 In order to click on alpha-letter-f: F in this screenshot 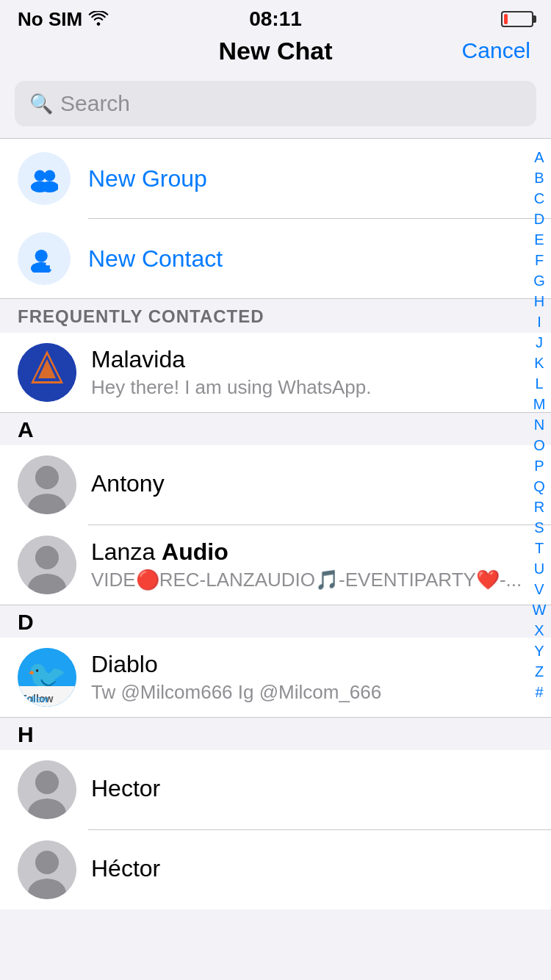, I will do `click(539, 260)`.